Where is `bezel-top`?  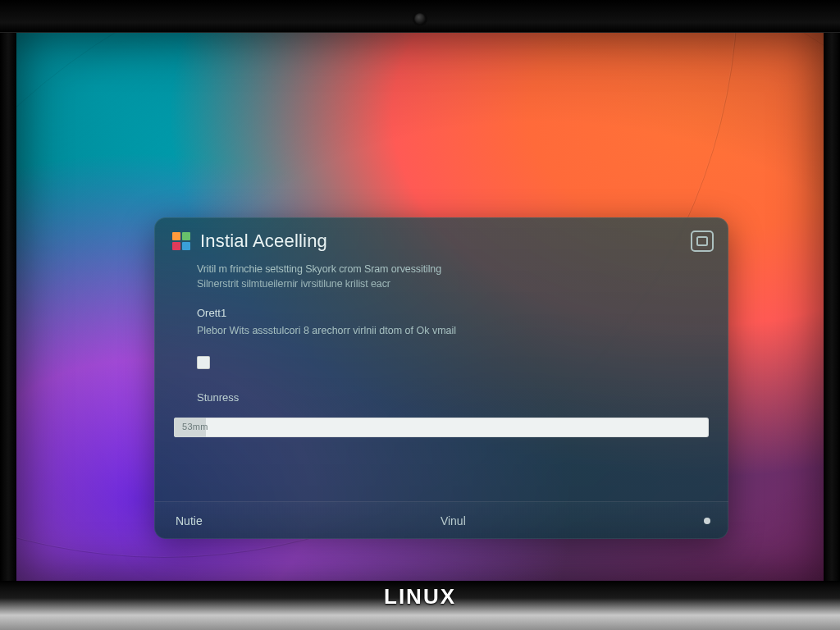
bezel-top is located at coordinates (420, 16).